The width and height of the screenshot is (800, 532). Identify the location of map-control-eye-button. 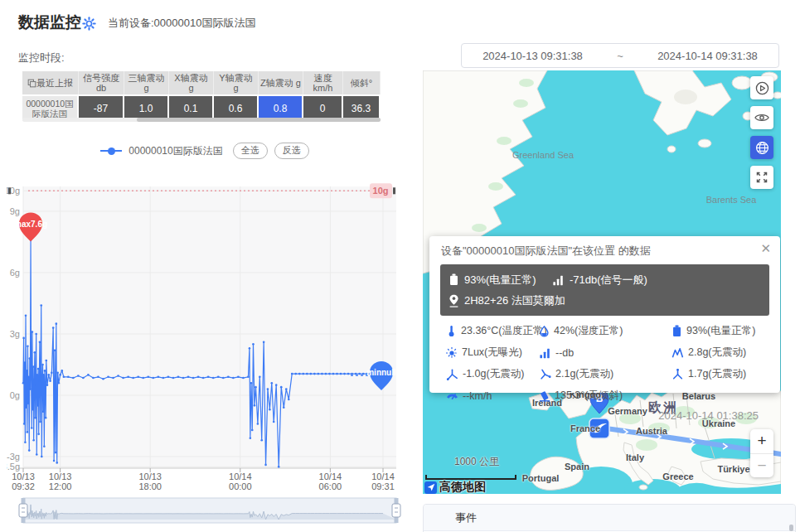
(762, 118).